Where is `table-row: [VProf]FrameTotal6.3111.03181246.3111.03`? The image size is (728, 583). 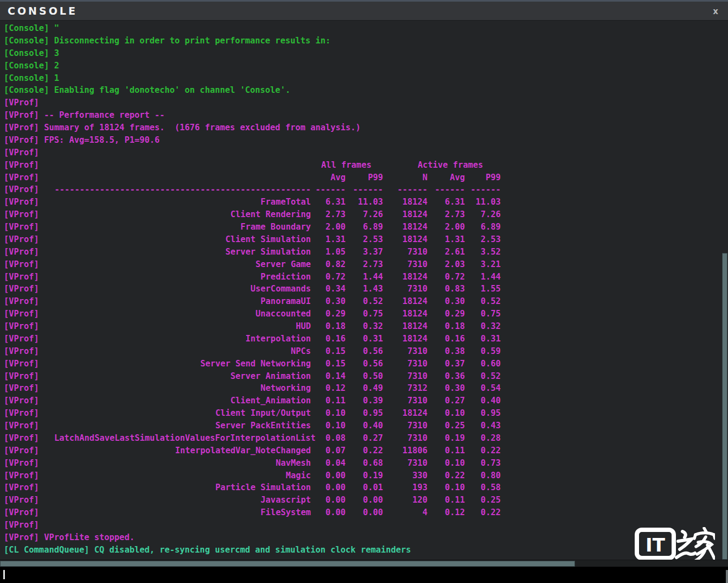 table-row: [VProf]FrameTotal6.3111.03181246.3111.03 is located at coordinates (364, 202).